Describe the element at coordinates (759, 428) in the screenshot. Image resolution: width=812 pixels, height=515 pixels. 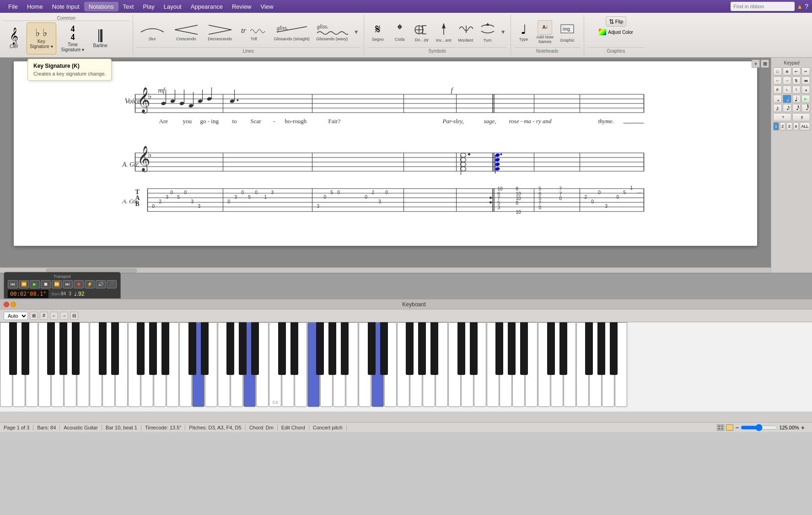
I see `zoom-slider` at that location.